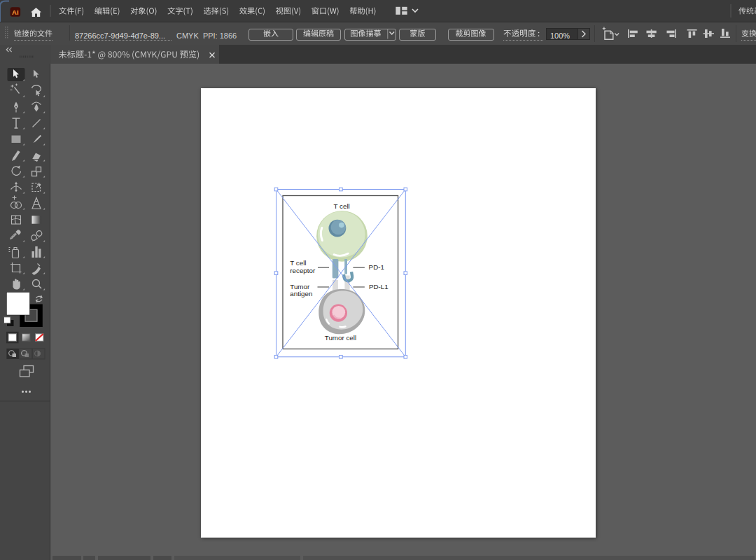 This screenshot has height=560, width=756. What do you see at coordinates (15, 13) in the screenshot?
I see `svg-text: Ai` at bounding box center [15, 13].